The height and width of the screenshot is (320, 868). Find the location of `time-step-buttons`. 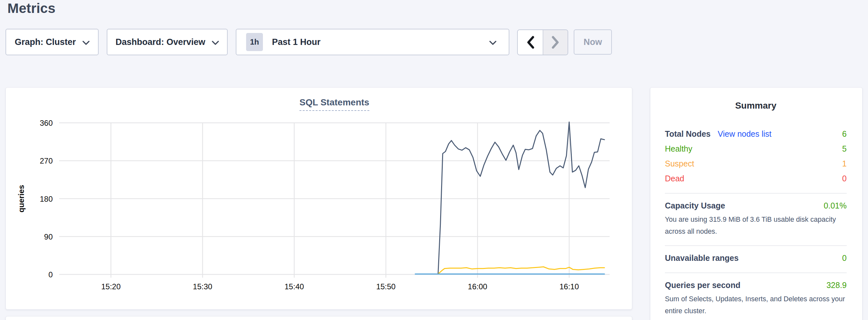

time-step-buttons is located at coordinates (542, 42).